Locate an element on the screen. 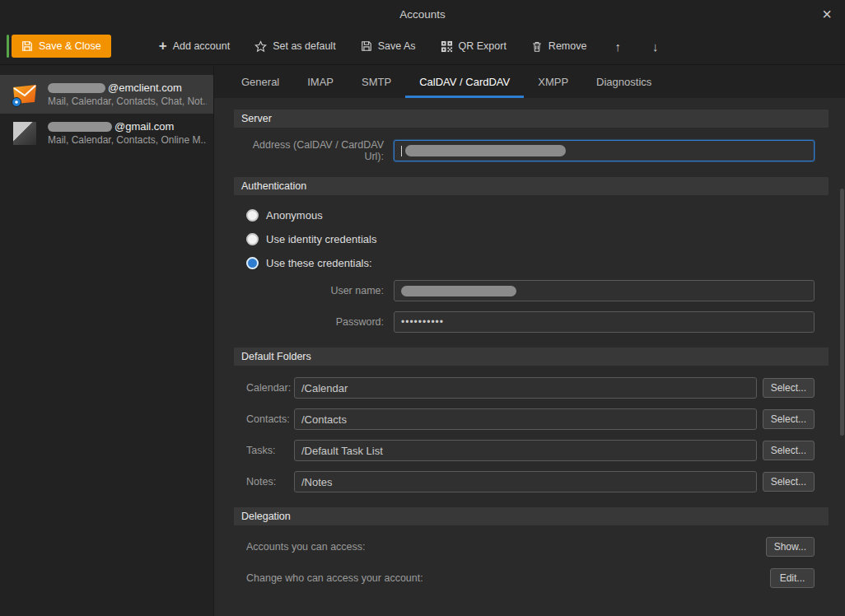  close-icon: × is located at coordinates (827, 14).